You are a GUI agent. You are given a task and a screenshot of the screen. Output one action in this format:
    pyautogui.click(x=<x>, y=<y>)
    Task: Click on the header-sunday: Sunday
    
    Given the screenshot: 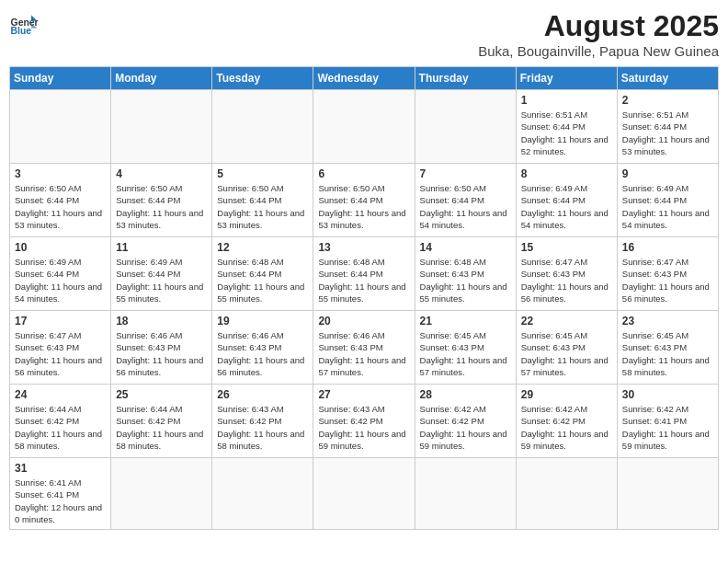 What is the action you would take?
    pyautogui.click(x=61, y=79)
    